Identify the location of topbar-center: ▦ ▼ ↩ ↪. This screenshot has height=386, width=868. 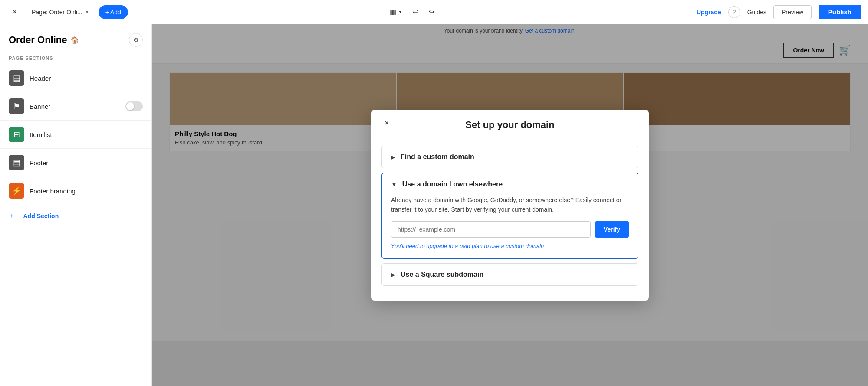
(412, 12).